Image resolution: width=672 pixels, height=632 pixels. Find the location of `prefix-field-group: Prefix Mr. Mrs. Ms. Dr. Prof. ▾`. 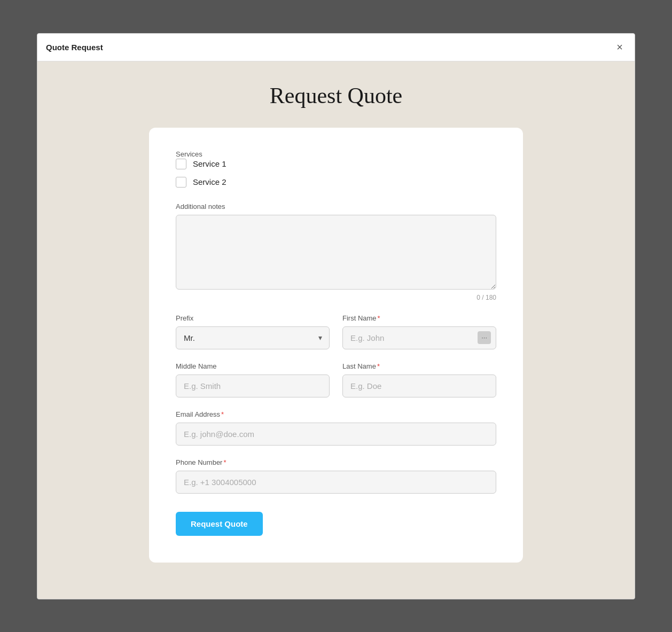

prefix-field-group: Prefix Mr. Mrs. Ms. Dr. Prof. ▾ is located at coordinates (253, 332).